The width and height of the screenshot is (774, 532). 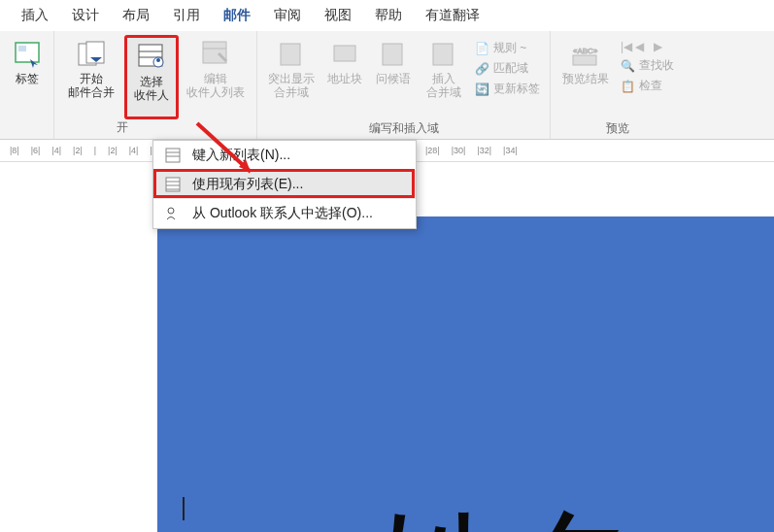 What do you see at coordinates (404, 85) in the screenshot?
I see `group-write: 突出显示 合并域 地址块 问候语 插入 合并域 📄规则 ~ 🔗匹配域 🔄更新标签…` at bounding box center [404, 85].